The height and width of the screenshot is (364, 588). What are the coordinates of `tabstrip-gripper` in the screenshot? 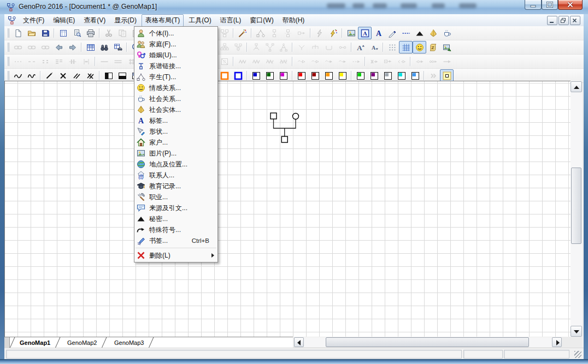 It's located at (7, 343).